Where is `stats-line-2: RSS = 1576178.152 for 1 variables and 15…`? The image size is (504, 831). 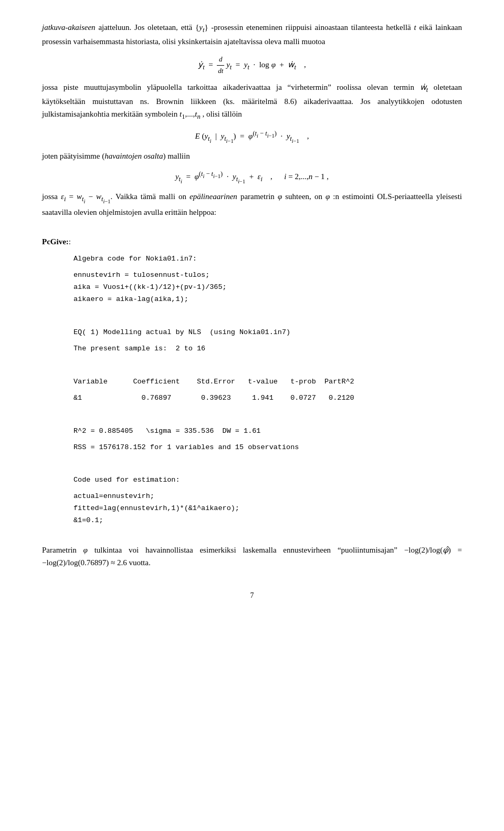
stats-line-2: RSS = 1576178.152 for 1 variables and 15… is located at coordinates (268, 448).